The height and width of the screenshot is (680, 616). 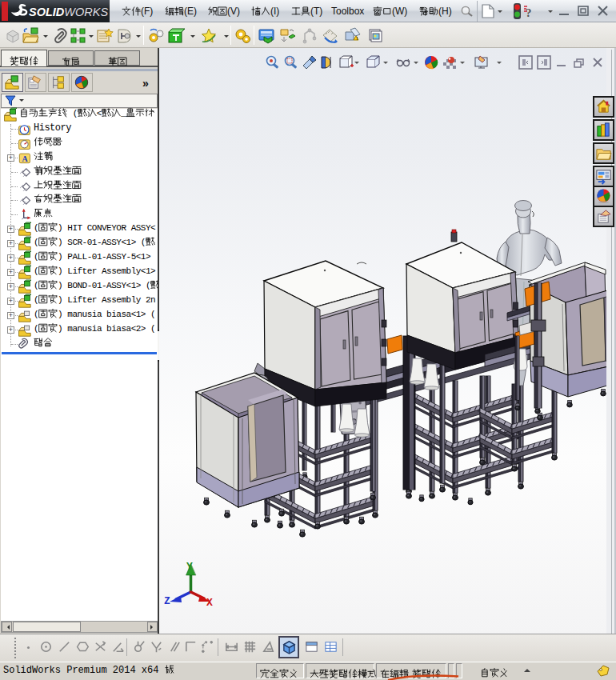 I want to click on svg-text: Z, so click(x=167, y=602).